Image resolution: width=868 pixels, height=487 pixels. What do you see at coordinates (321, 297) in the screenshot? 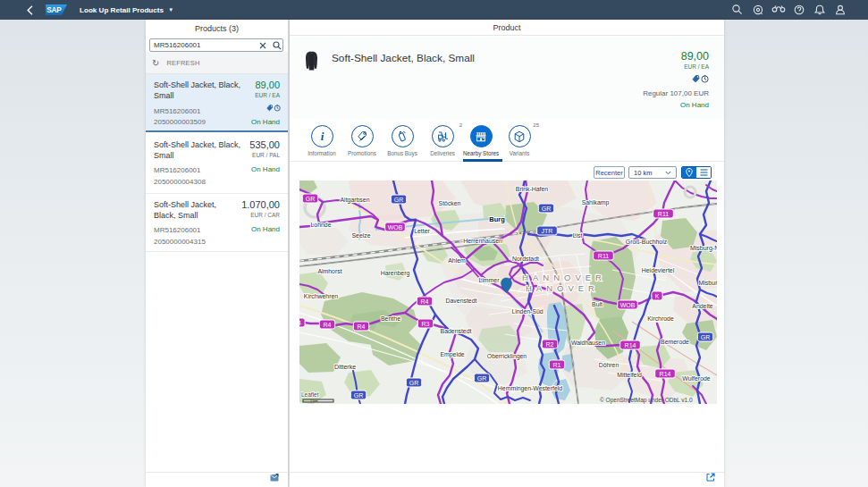
I see `svg-text: Kirchwehren` at bounding box center [321, 297].